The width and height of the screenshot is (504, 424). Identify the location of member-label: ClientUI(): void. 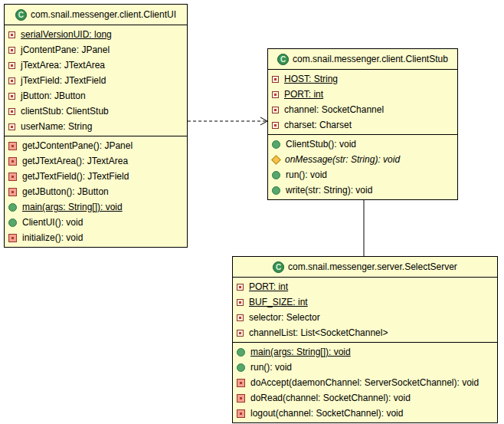
(52, 222).